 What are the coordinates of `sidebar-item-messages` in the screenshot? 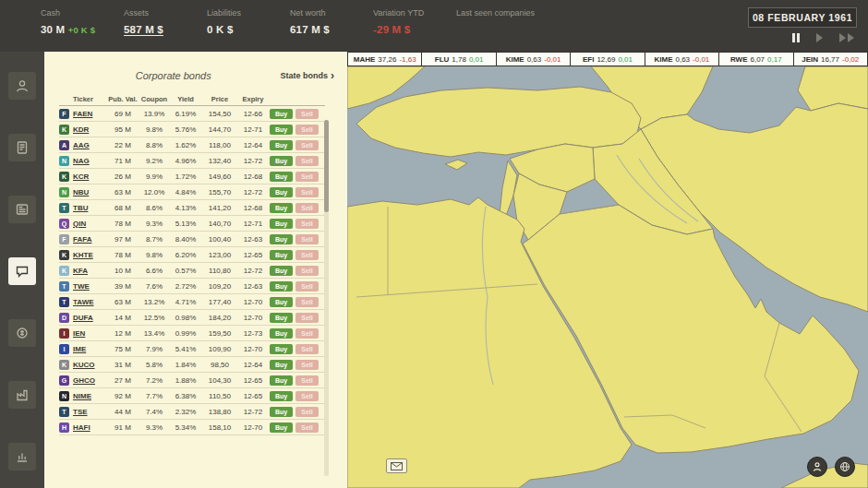 It's located at (22, 271).